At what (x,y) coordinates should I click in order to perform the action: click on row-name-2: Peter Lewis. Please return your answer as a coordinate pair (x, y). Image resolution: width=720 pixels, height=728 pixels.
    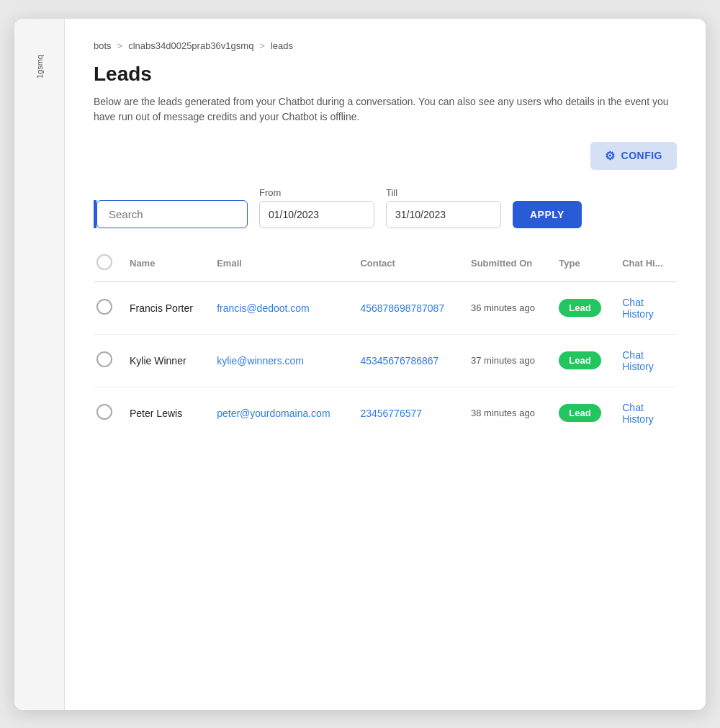
    Looking at the image, I should click on (166, 413).